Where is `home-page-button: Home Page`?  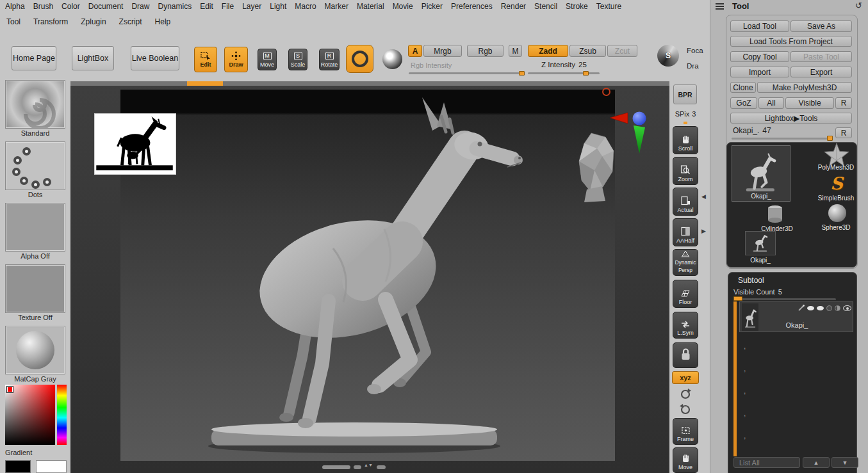
home-page-button: Home Page is located at coordinates (34, 58).